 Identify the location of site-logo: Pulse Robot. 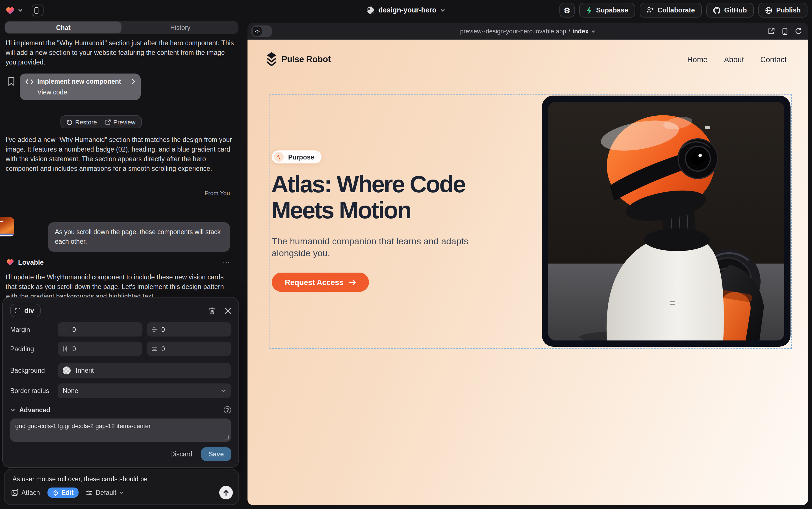
(298, 59).